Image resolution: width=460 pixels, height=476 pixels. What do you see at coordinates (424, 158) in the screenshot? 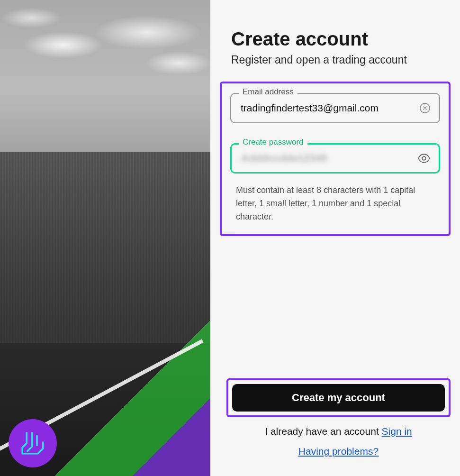
I see `toggle-password-visibility-button` at bounding box center [424, 158].